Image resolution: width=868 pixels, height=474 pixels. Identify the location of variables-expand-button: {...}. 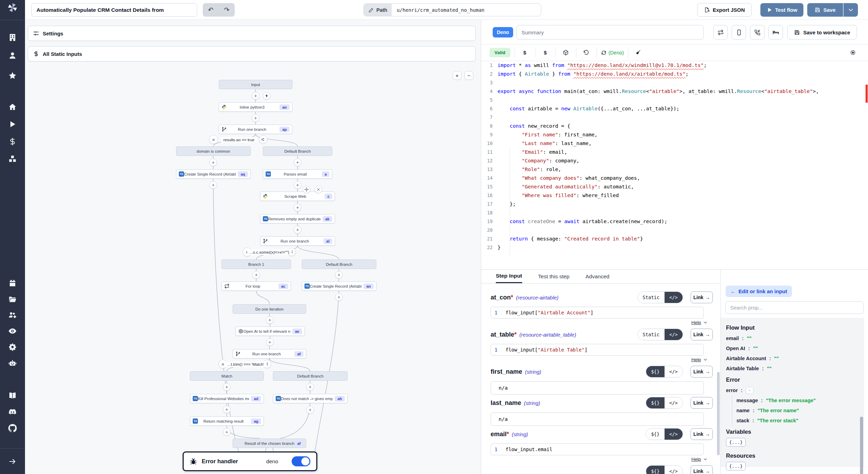
(736, 442).